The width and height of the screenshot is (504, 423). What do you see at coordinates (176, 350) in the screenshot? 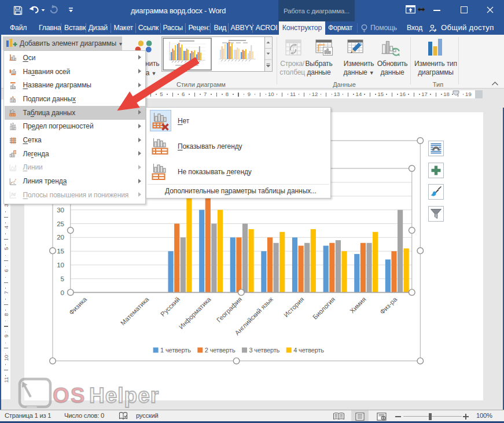
I see `svg-text: 1 четверть` at bounding box center [176, 350].